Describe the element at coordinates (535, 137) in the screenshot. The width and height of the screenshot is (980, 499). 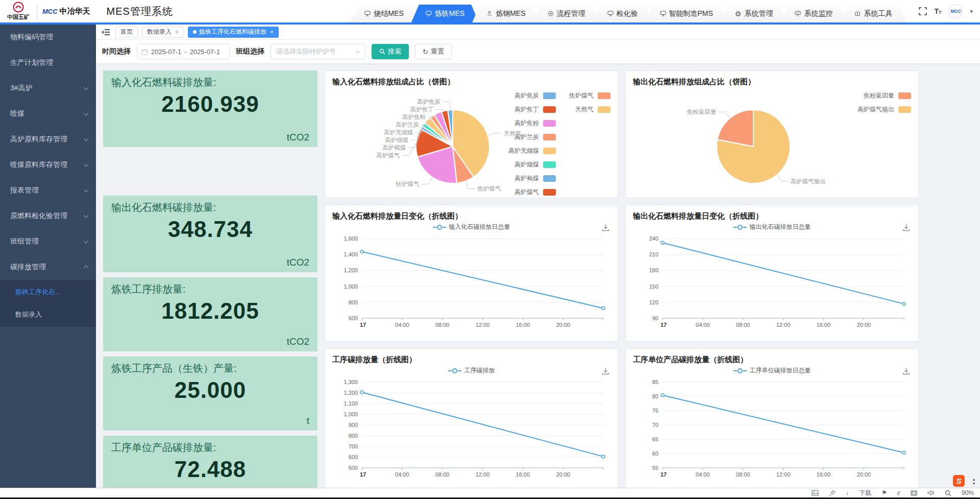
I see `legend-item: 高炉兰炭` at that location.